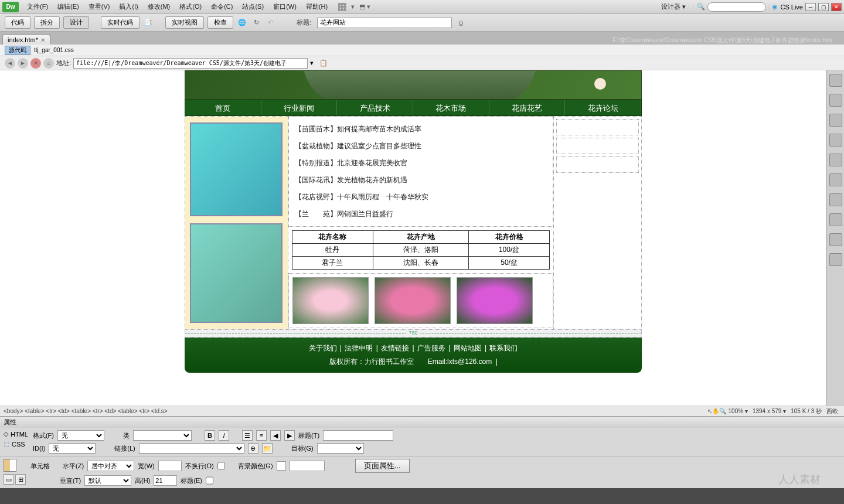 The width and height of the screenshot is (844, 504). What do you see at coordinates (261, 435) in the screenshot?
I see `ol-button: ≡` at bounding box center [261, 435].